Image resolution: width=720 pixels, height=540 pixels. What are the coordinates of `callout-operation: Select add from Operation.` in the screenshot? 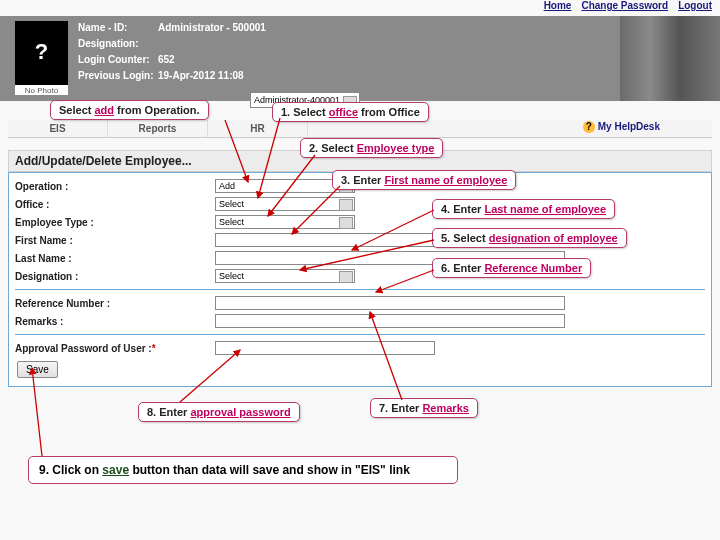 It's located at (130, 110).